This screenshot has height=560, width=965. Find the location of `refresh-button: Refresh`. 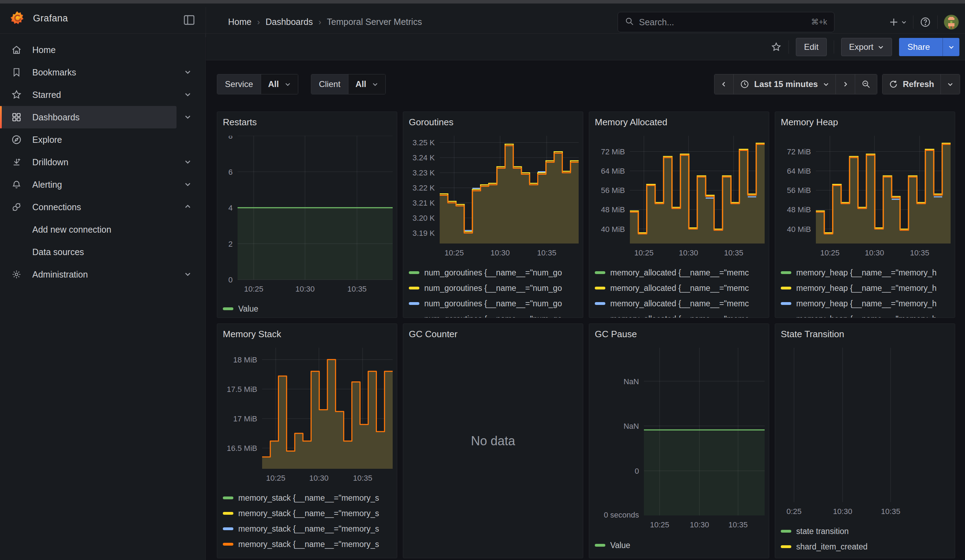

refresh-button: Refresh is located at coordinates (911, 84).